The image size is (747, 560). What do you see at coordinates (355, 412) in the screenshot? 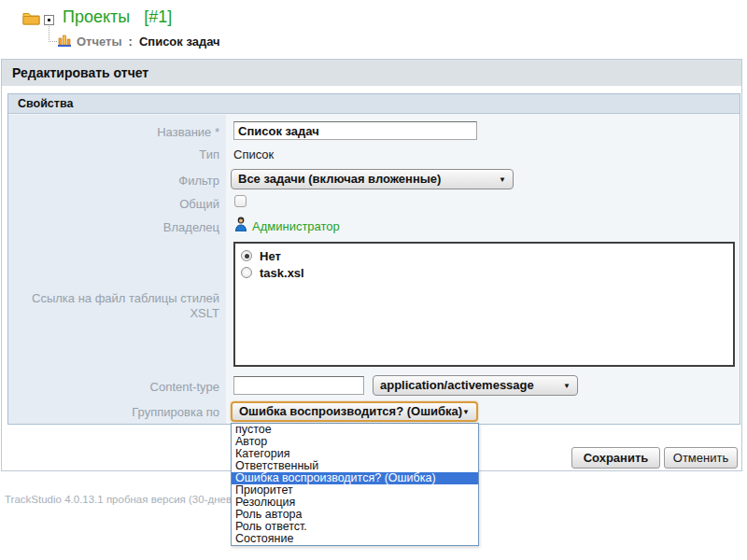
I see `group-by-select: Ошибка воспроизводится? (Ошибка) ▼` at bounding box center [355, 412].